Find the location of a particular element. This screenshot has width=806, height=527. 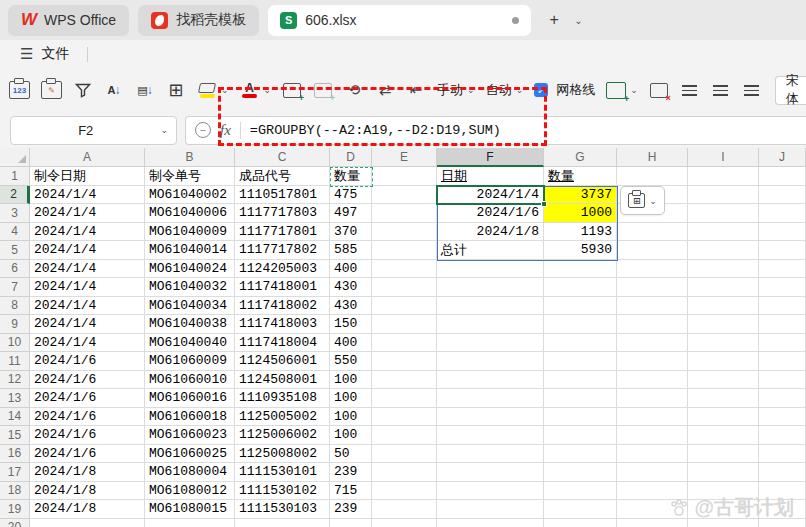

cell-I8 is located at coordinates (724, 306).